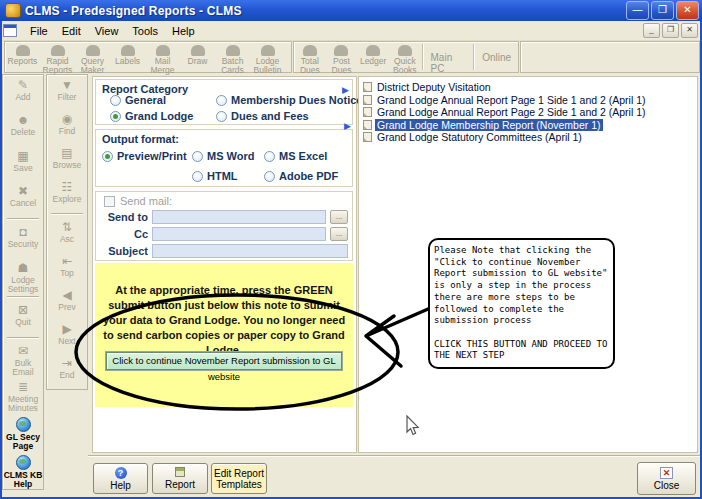  Describe the element at coordinates (292, 100) in the screenshot. I see `category-radio-membership-dues-notices: Membership Dues Notices` at that location.